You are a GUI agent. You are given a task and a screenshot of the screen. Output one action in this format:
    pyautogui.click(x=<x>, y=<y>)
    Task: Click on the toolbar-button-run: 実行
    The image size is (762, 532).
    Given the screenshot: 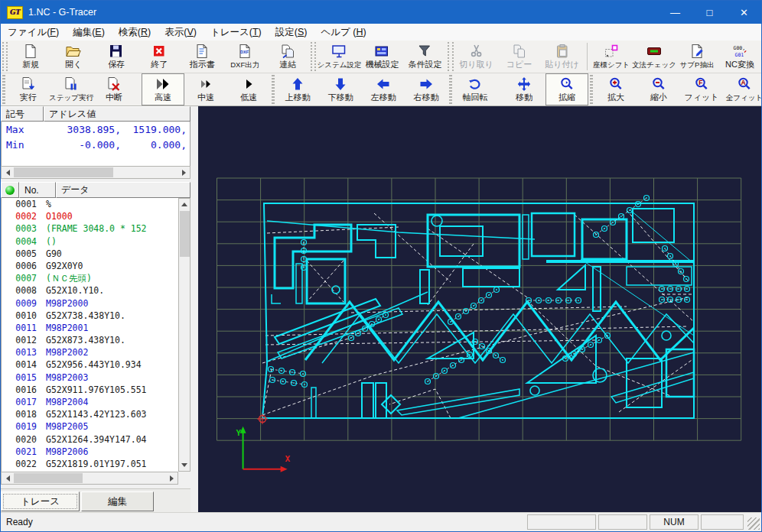 What is the action you would take?
    pyautogui.click(x=28, y=89)
    